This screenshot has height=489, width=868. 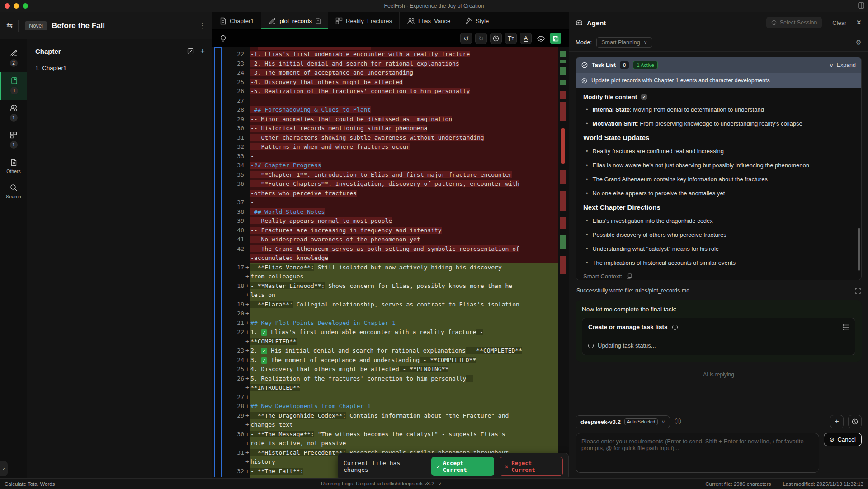 I want to click on preview-button, so click(x=541, y=38).